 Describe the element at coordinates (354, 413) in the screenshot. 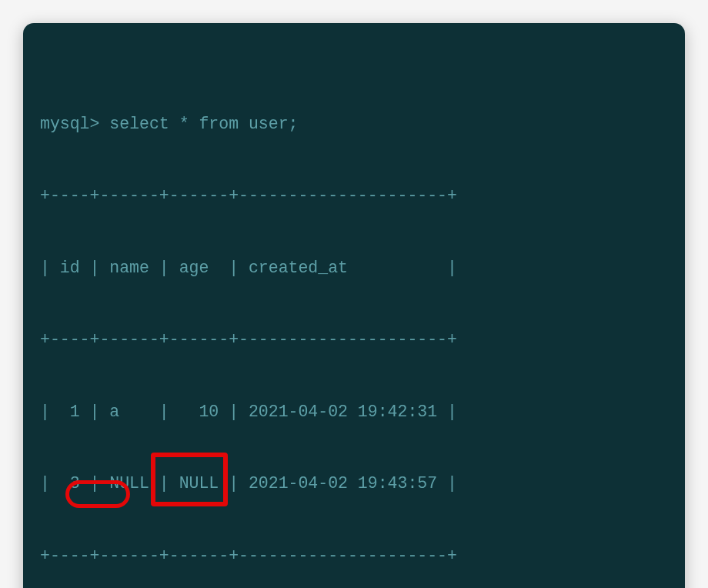

I see `q1-row-0: | 1 | a | 10 | 2021-04-02 19:42:31 |` at that location.